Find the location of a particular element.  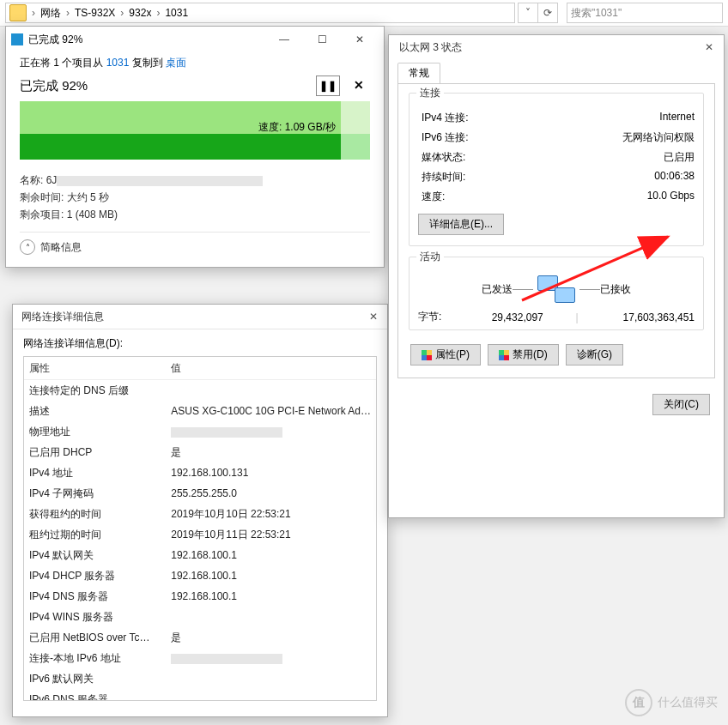

col-value: 值 is located at coordinates (271, 369).